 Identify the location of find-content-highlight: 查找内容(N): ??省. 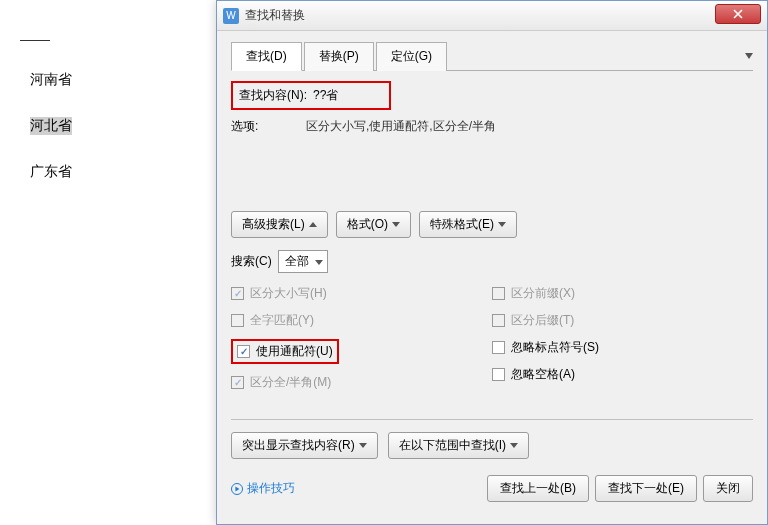
(311, 96).